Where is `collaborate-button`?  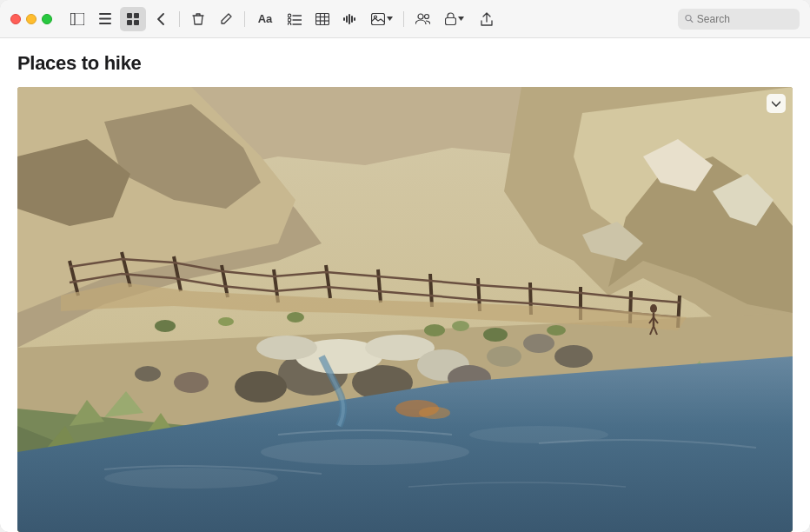
collaborate-button is located at coordinates (422, 19).